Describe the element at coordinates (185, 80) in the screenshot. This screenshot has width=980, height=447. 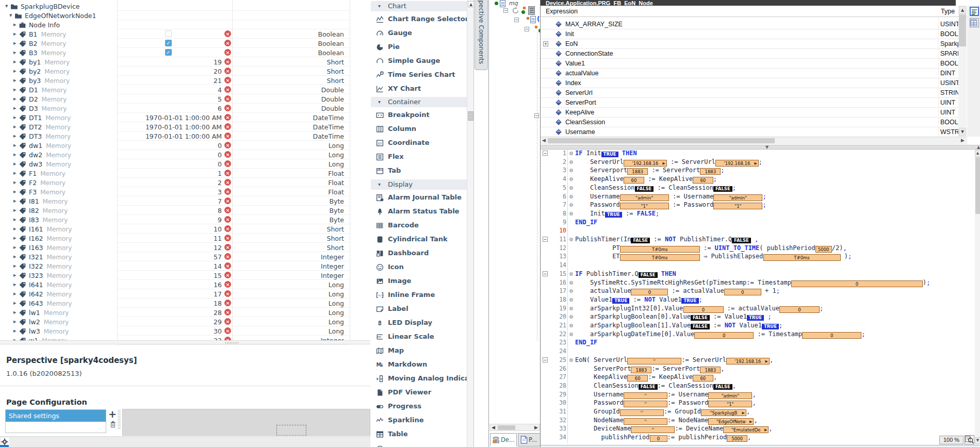
I see `tree-row-by3: ▸by3Memory21×Short` at that location.